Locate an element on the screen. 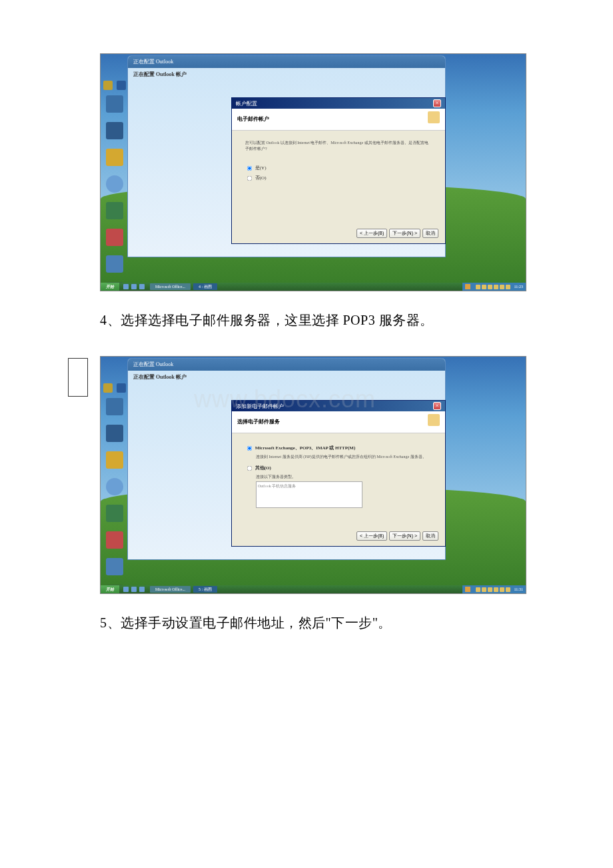 Image resolution: width=613 pixels, height=868 pixels. step5-number: 5、 is located at coordinates (111, 623).